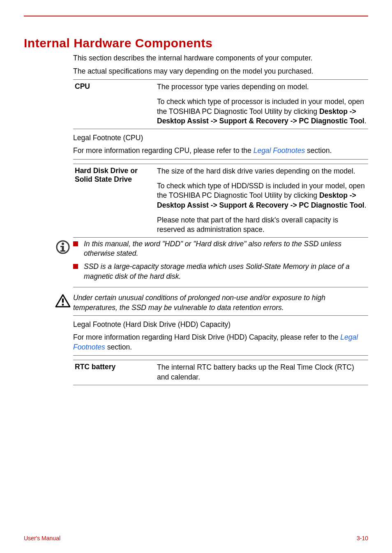  Describe the element at coordinates (279, 150) in the screenshot. I see `cpu-legal-link: Legal Footnotes` at that location.